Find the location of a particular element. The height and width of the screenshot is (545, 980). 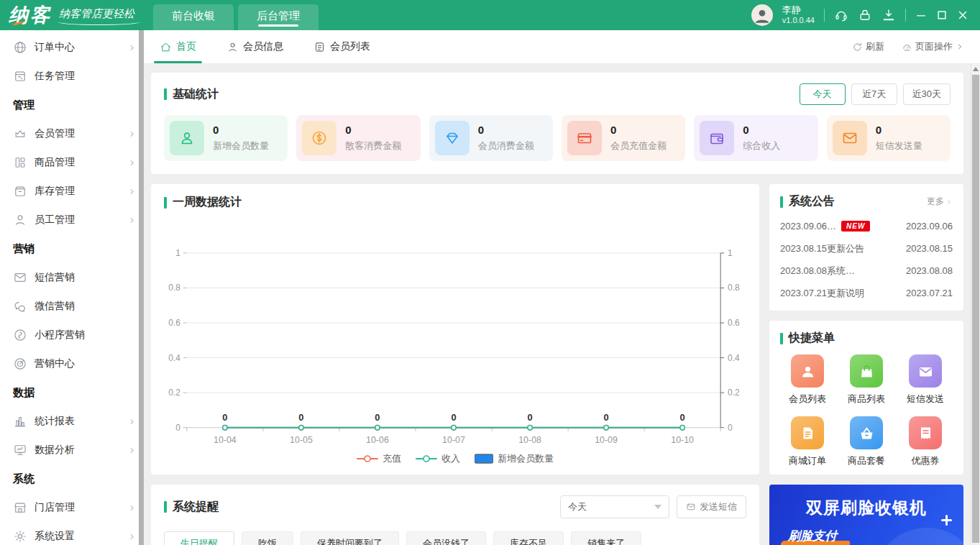

qm-bag-icon is located at coordinates (866, 371).